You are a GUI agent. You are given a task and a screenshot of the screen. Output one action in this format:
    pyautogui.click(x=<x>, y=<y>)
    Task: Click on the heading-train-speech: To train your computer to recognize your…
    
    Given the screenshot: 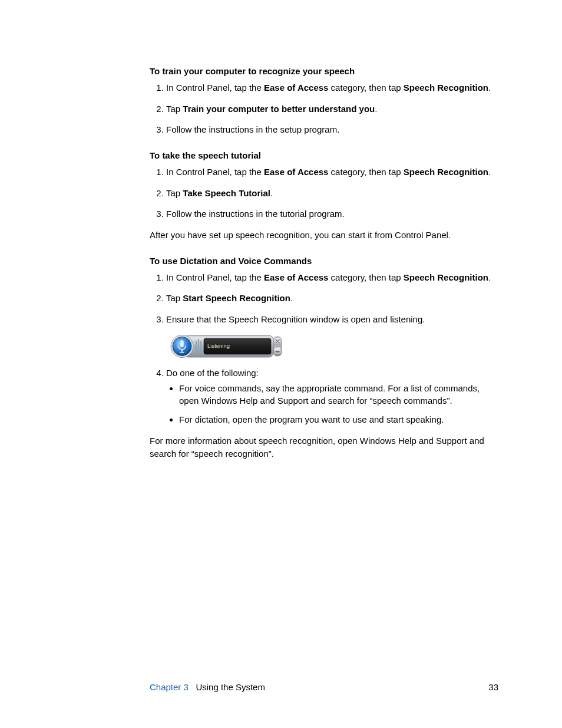 What is the action you would take?
    pyautogui.click(x=324, y=71)
    